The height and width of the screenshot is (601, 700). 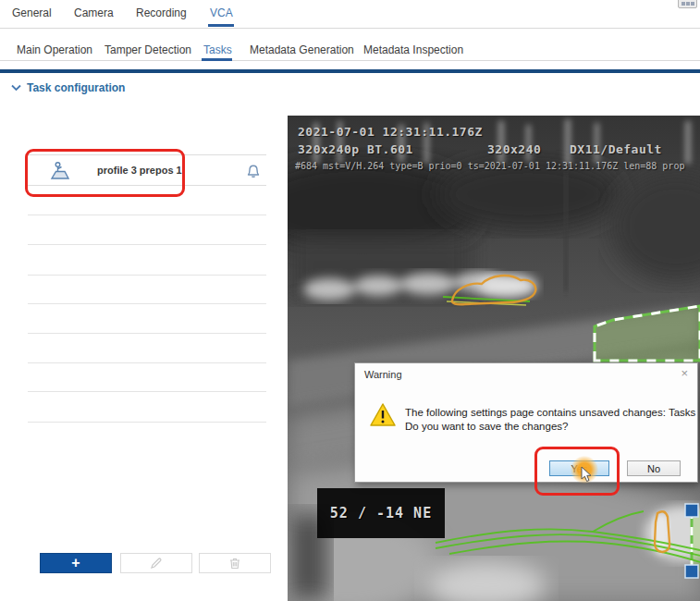 I want to click on tab-vca: VCA, so click(x=222, y=13).